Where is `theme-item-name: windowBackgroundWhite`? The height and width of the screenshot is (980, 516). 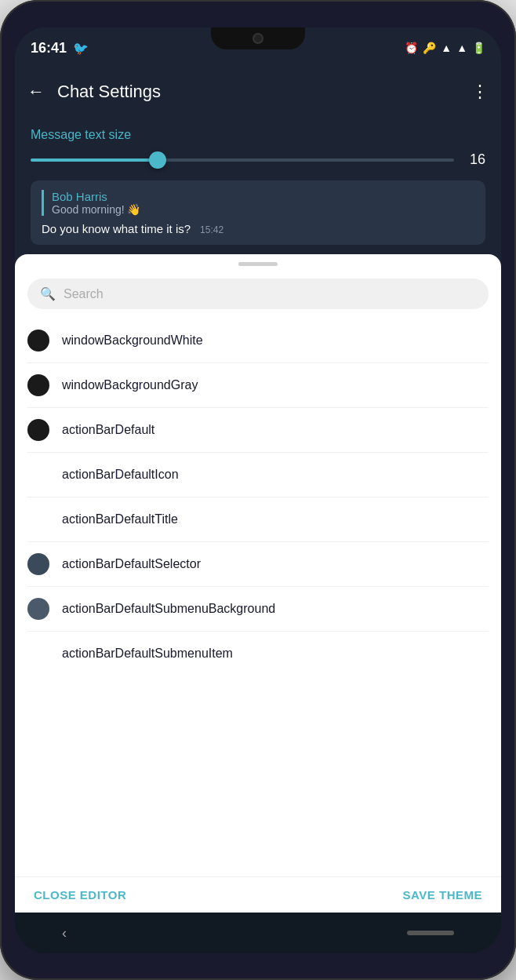 theme-item-name: windowBackgroundWhite is located at coordinates (133, 341).